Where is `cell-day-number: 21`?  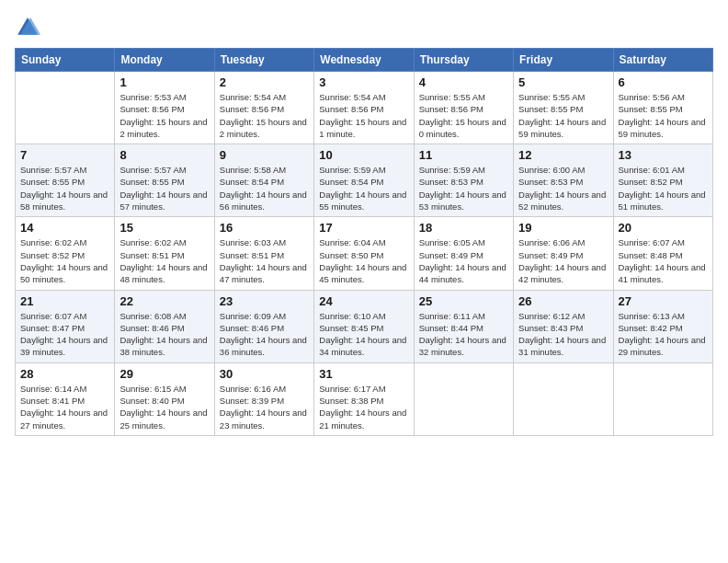 cell-day-number: 21 is located at coordinates (64, 302).